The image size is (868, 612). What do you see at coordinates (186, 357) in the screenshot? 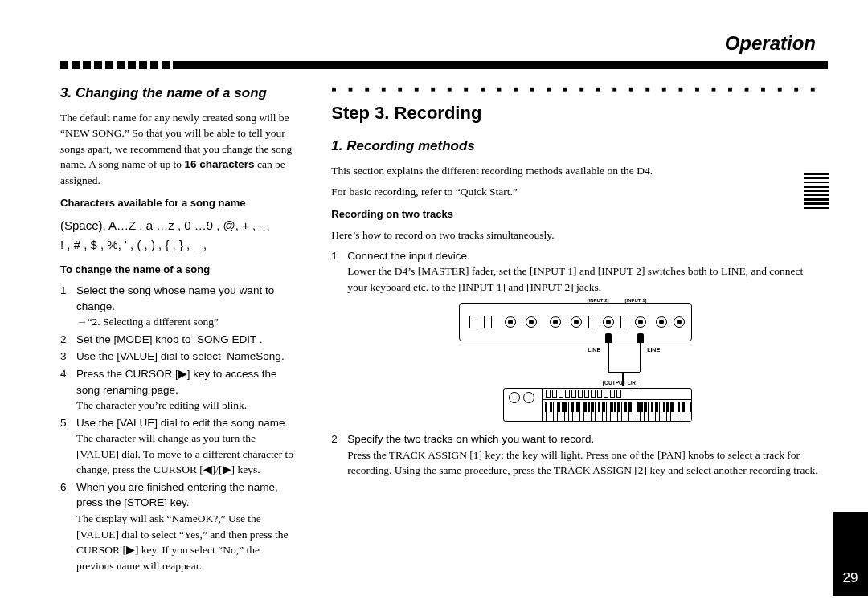
I see `step-body: Use the [VALUE] dial to select NameSong.` at bounding box center [186, 357].